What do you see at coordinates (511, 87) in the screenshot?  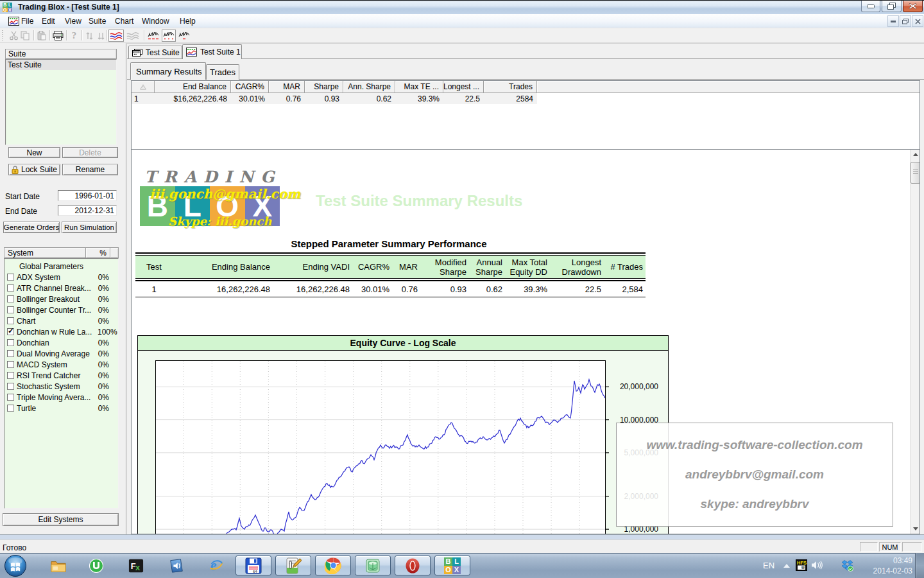 I see `column-header-trades: Trades` at bounding box center [511, 87].